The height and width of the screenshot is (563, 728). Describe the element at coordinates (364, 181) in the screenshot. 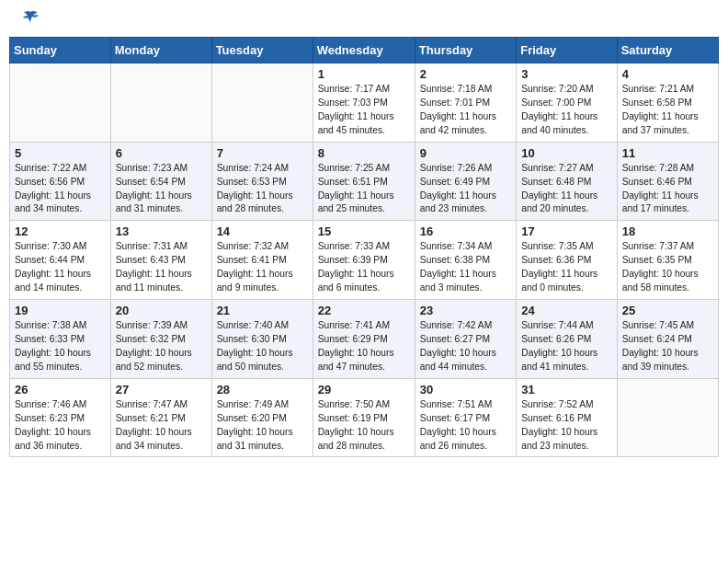

I see `calendar-week-row: 5Sunrise: 7:22 AM Sunset: 6:56 PM Daylig…` at that location.